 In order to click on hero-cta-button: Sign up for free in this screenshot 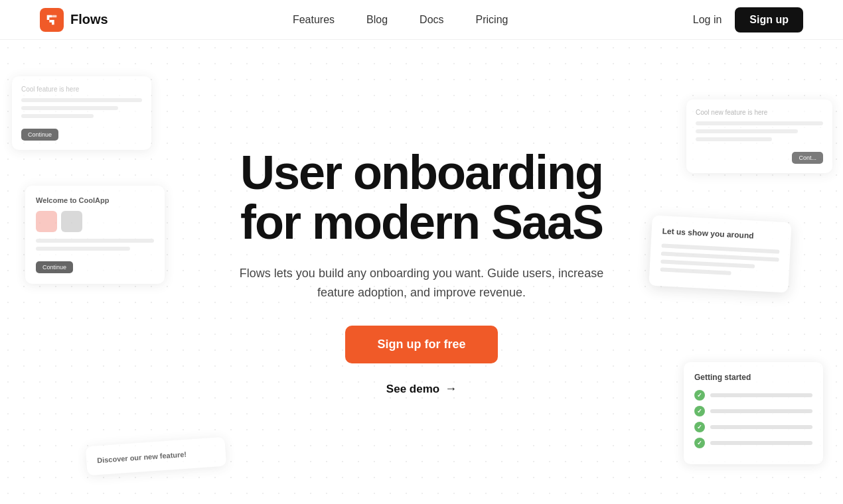, I will do `click(421, 345)`.